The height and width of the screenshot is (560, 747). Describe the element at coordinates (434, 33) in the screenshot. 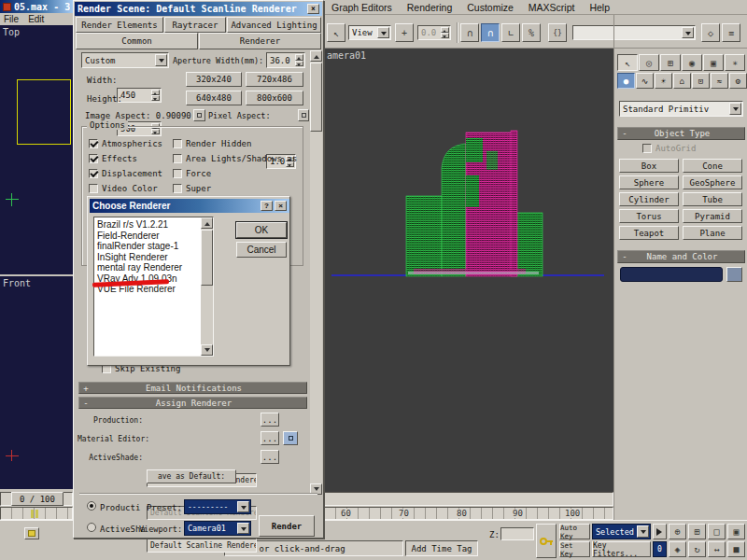

I see `angle-snap-field: 0.0` at that location.